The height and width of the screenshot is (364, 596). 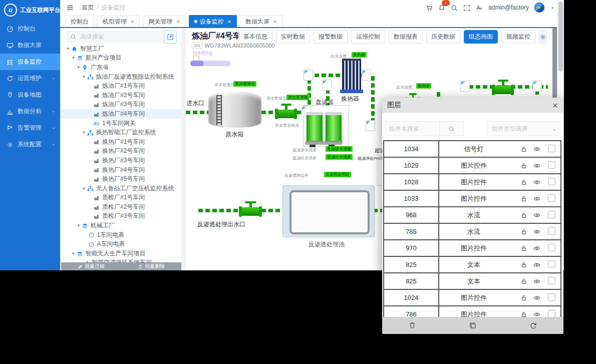 I want to click on tree-item-炼油厂#4号车间: 炼油厂#4号车间, so click(x=121, y=114).